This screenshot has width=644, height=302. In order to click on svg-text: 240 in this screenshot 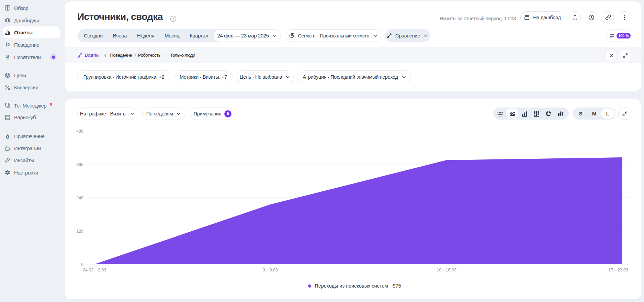, I will do `click(80, 198)`.